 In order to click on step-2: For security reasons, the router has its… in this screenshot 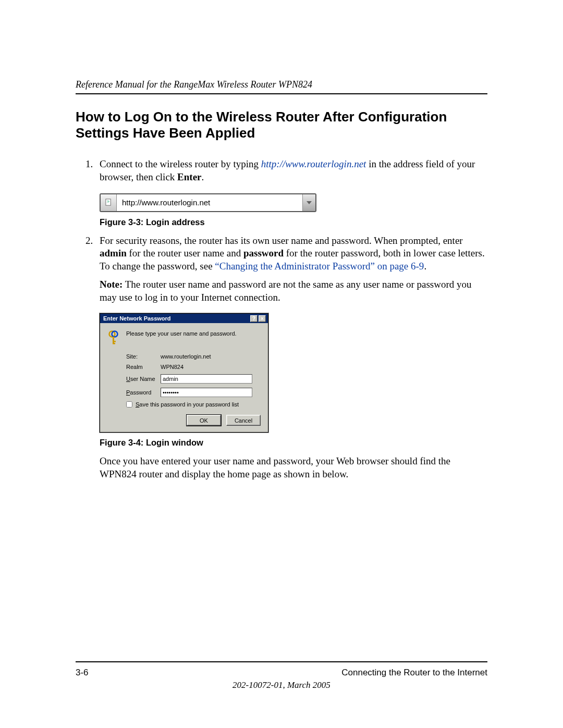, I will do `click(291, 269)`.